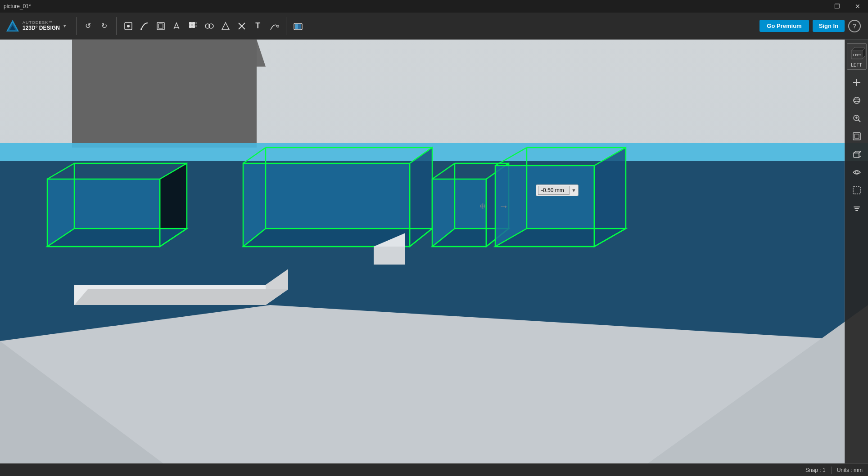 The height and width of the screenshot is (476, 868). What do you see at coordinates (554, 190) in the screenshot?
I see `dimension-value-input` at bounding box center [554, 190].